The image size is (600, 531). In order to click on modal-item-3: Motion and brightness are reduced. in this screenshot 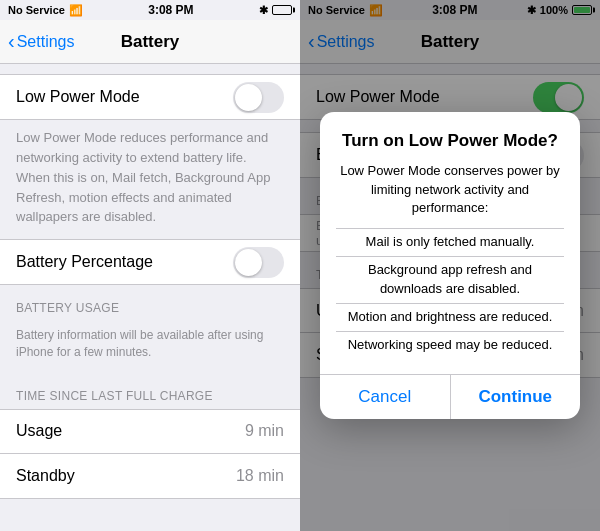, I will do `click(450, 317)`.